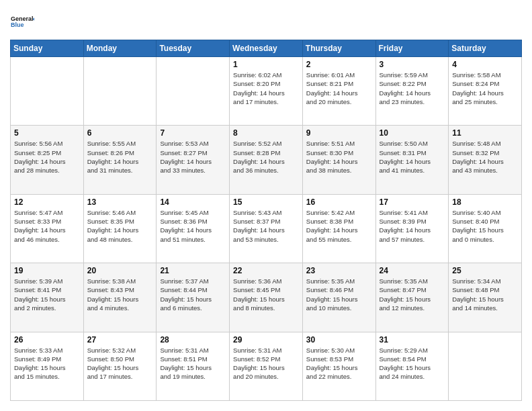 This screenshot has height=411, width=532. Describe the element at coordinates (339, 298) in the screenshot. I see `day-cell: 23Sunrise: 5:35 AM Sunset: 8:46 PM Dayli…` at that location.